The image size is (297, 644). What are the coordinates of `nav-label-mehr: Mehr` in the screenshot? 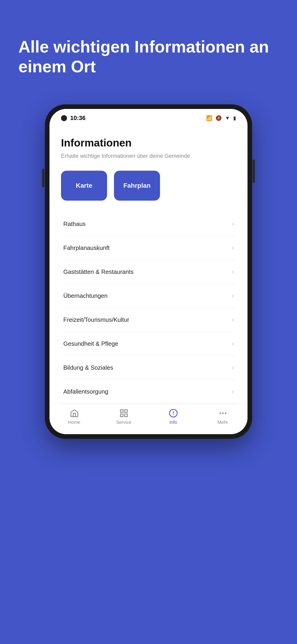 It's located at (223, 422).